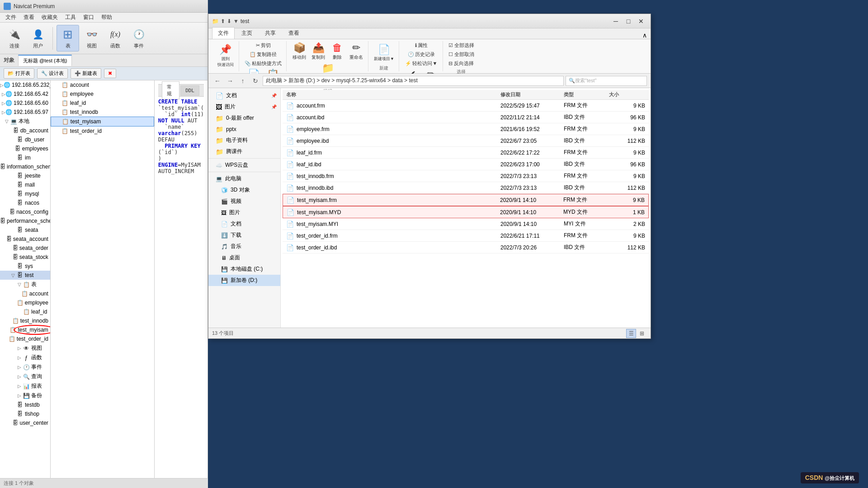 The height and width of the screenshot is (488, 868). I want to click on tree-table-leaf_id: 📋 leaf_id, so click(25, 312).